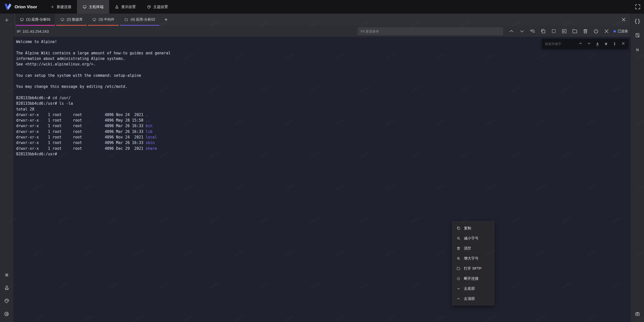 This screenshot has width=644, height=322. I want to click on whole-word-button: W, so click(606, 44).